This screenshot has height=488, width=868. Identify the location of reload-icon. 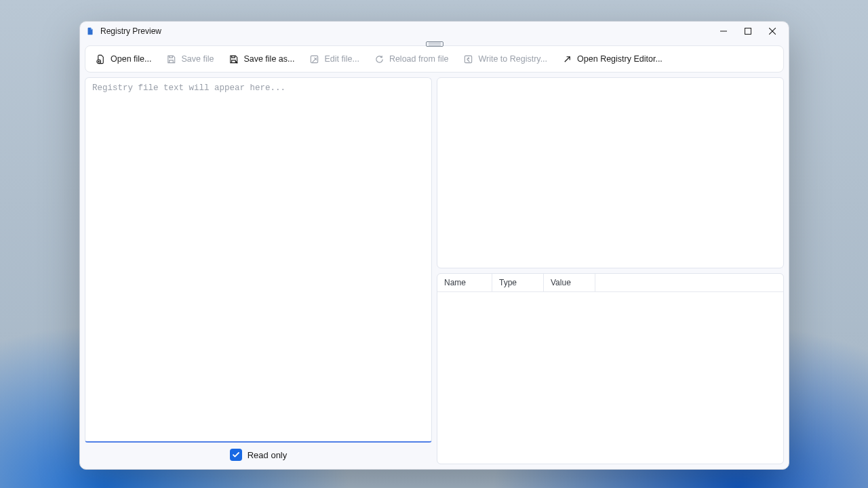
(380, 60).